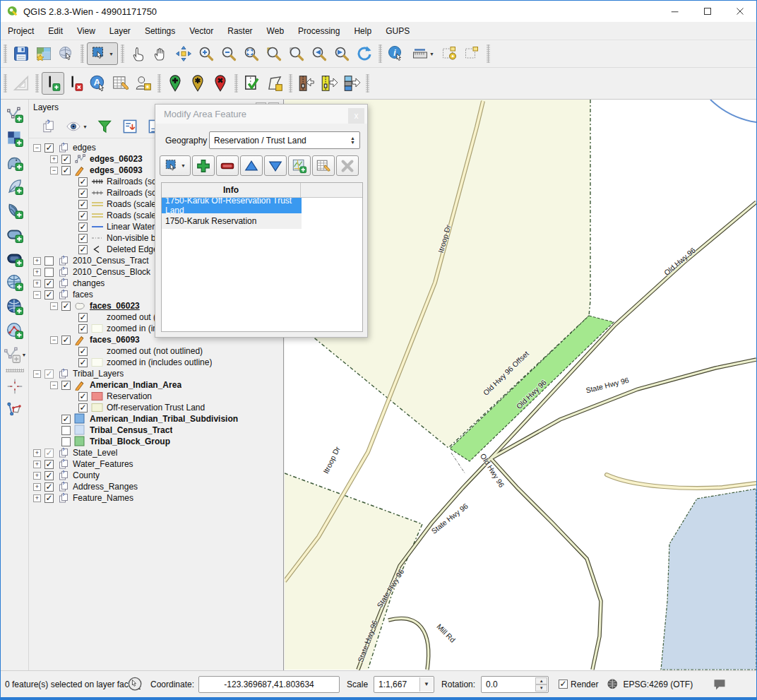 Image resolution: width=757 pixels, height=700 pixels. I want to click on add-wfs-button, so click(15, 331).